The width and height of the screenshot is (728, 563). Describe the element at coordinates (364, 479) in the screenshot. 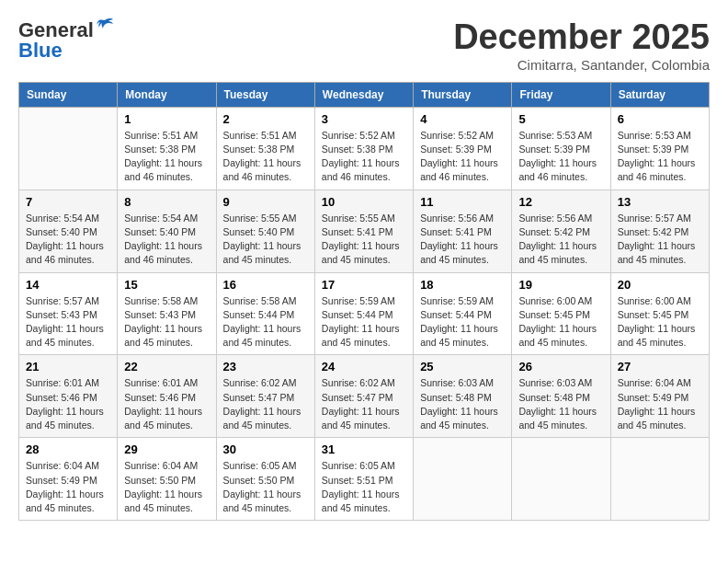

I see `week-row-5: 28Sunrise: 6:04 AMSunset: 5:49 PMDayligh…` at that location.